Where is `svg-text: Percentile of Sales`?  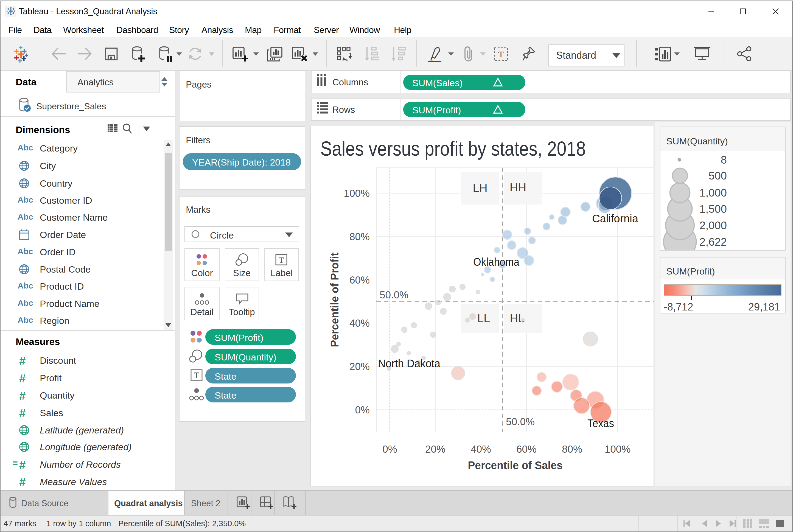 svg-text: Percentile of Sales is located at coordinates (516, 466).